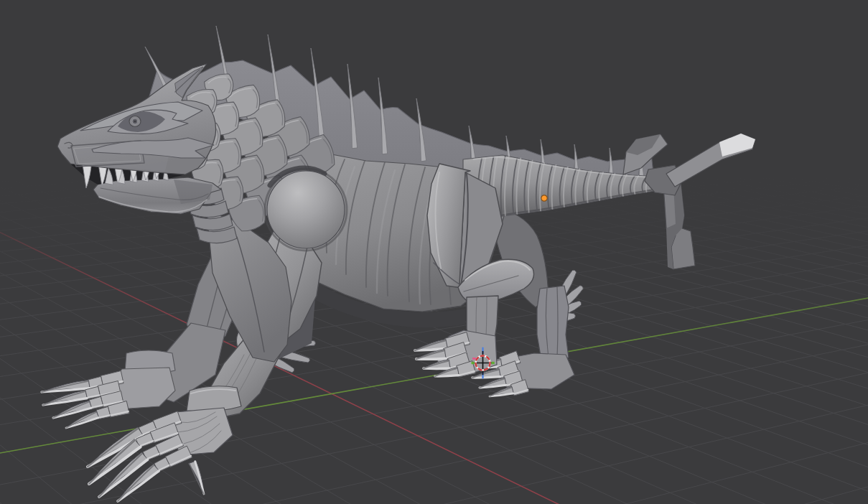 The image size is (868, 504). Describe the element at coordinates (544, 198) in the screenshot. I see `origin-dot-icon` at that location.